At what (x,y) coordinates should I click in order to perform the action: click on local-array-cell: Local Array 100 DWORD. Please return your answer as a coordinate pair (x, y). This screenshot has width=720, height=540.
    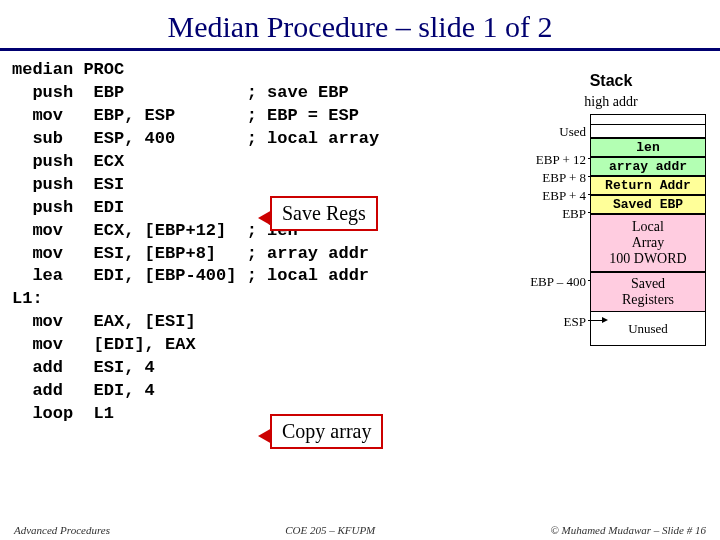
    Looking at the image, I should click on (648, 243).